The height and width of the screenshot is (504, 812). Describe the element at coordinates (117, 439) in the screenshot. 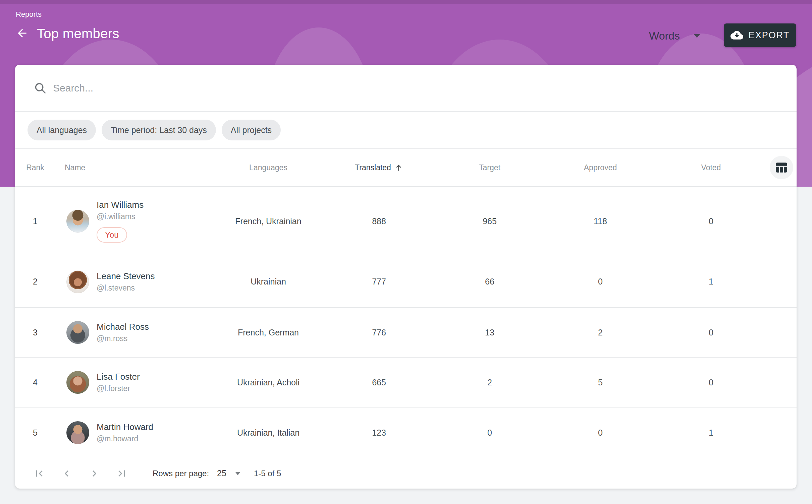

I see `member-handle: @m.howard` at that location.